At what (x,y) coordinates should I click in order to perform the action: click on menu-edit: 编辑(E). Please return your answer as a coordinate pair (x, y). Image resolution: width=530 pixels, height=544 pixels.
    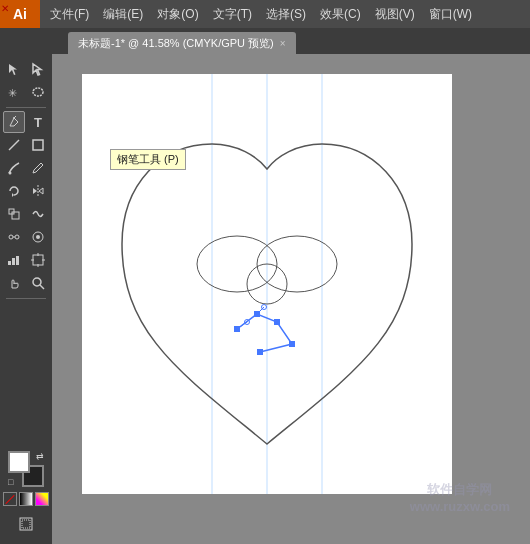
    Looking at the image, I should click on (123, 14).